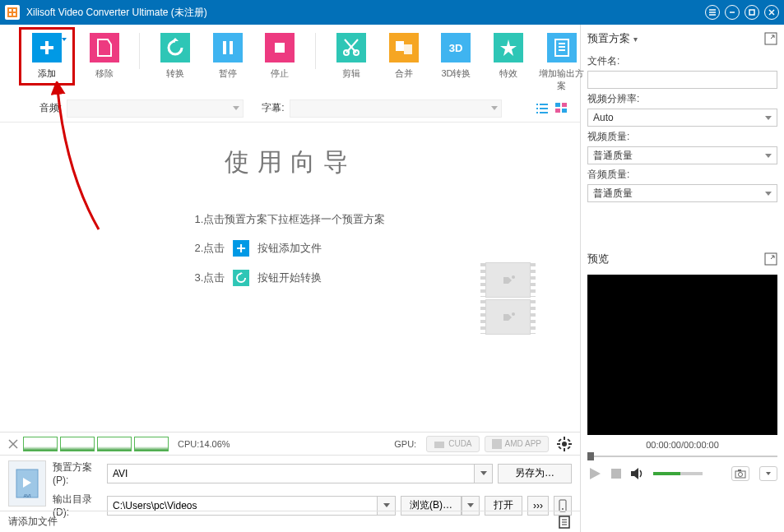 This screenshot has height=532, width=784. Describe the element at coordinates (104, 48) in the screenshot. I see `remove-icon` at that location.